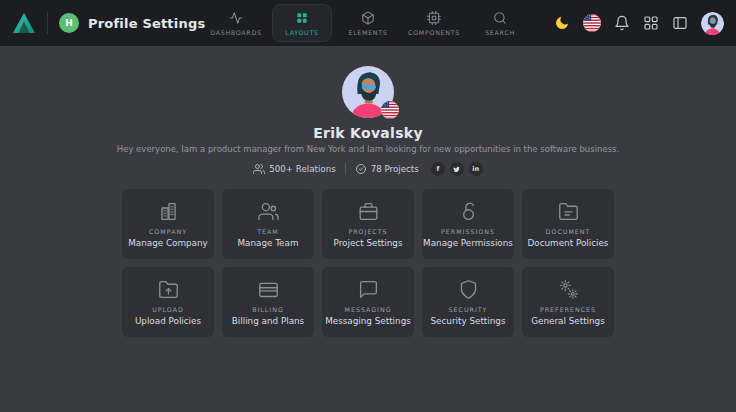  I want to click on nav-label: SEARCH, so click(500, 32).